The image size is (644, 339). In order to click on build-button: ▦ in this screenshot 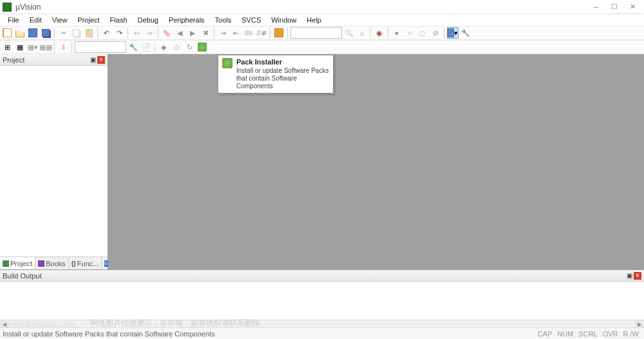, I will do `click(20, 47)`.